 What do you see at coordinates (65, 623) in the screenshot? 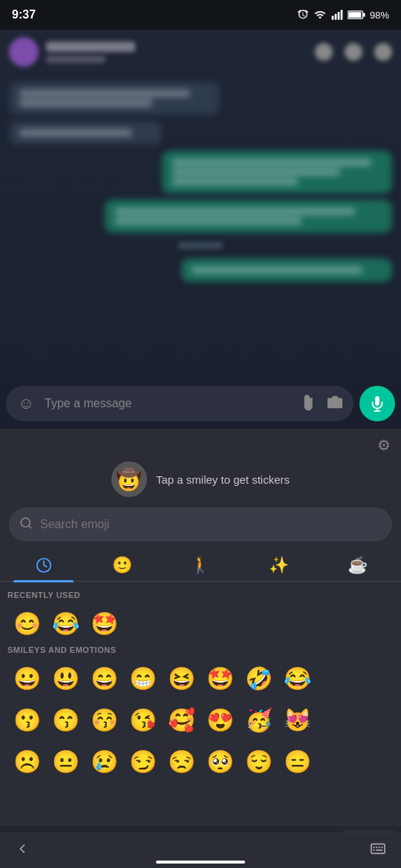
I see `emoji-recent-2: 😂` at bounding box center [65, 623].